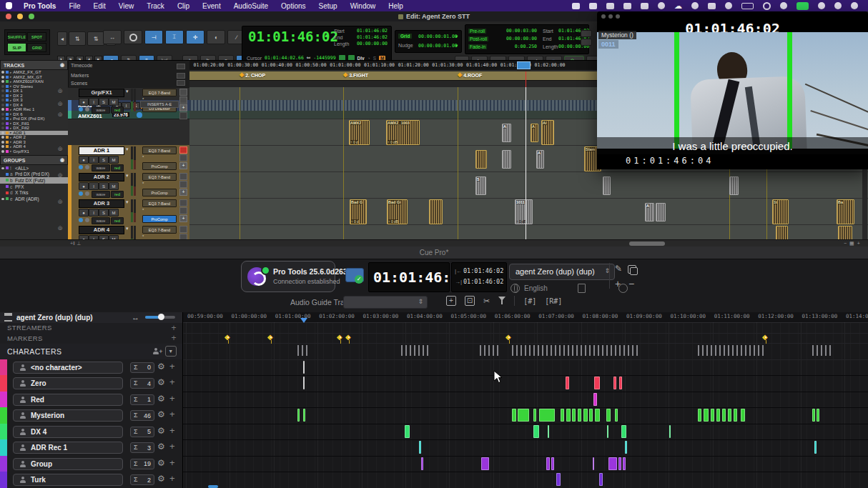 This screenshot has height=488, width=868. Describe the element at coordinates (76, 244) in the screenshot. I see `new-track-icon: +‖ ⊥` at that location.